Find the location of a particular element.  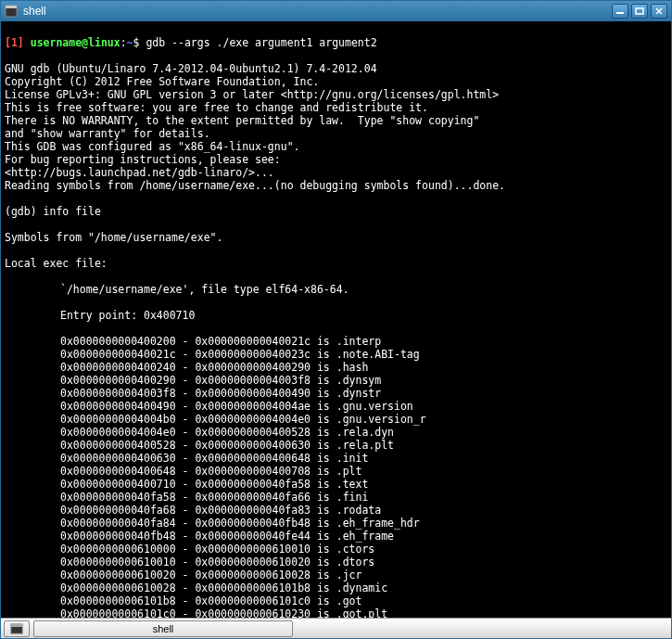

output-line: This is free software: you are free to c… is located at coordinates (336, 108).